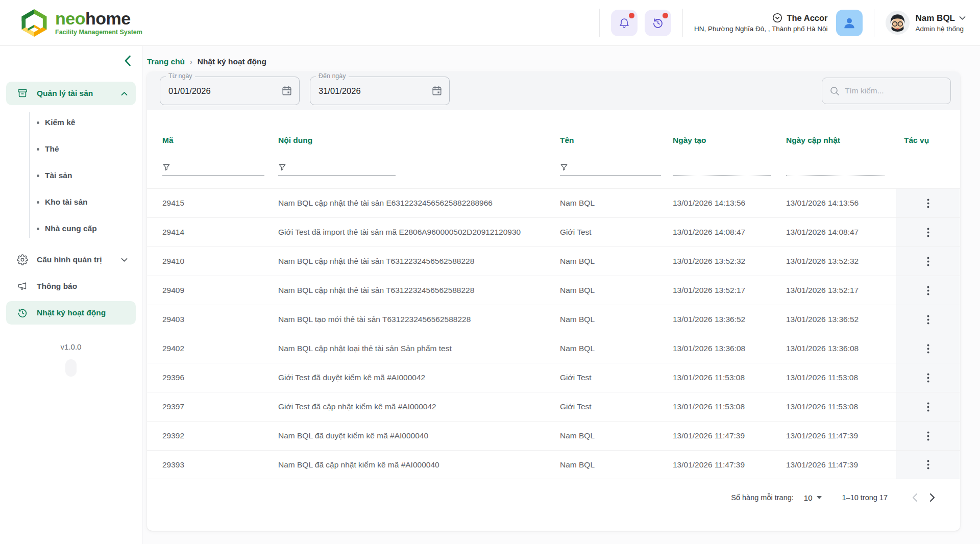 This screenshot has width=980, height=544. Describe the element at coordinates (813, 498) in the screenshot. I see `rows-per-page-select: 10` at that location.